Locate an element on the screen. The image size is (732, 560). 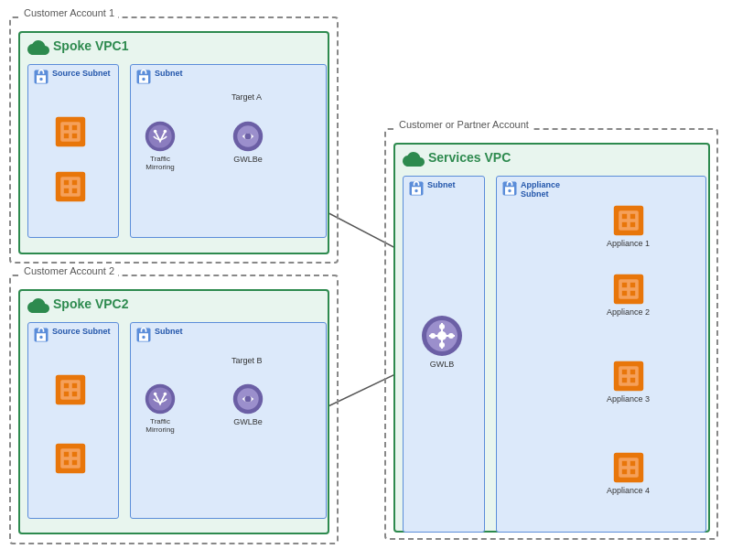
appliance-3-icon is located at coordinates (629, 376).